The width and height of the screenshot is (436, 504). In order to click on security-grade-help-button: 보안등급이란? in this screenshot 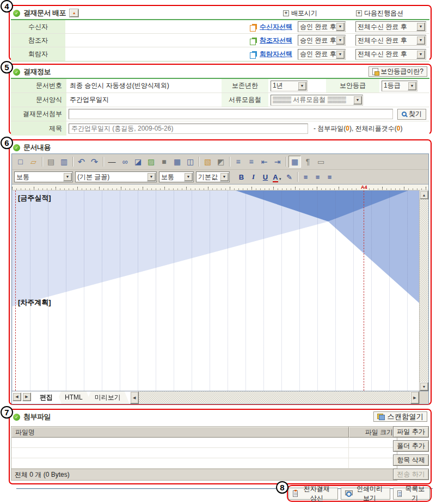, I will do `click(398, 72)`.